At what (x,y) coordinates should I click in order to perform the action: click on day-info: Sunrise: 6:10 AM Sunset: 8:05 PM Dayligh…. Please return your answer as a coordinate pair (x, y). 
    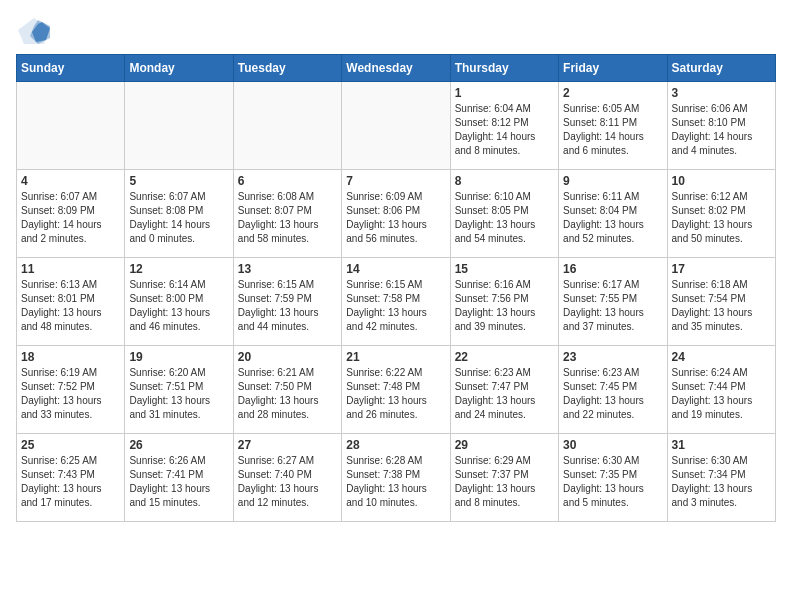
    Looking at the image, I should click on (504, 218).